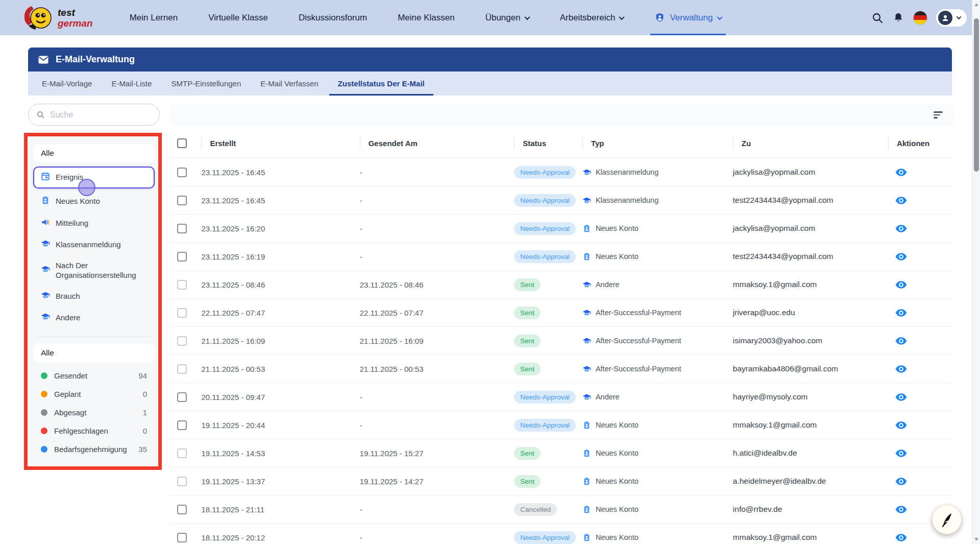  Describe the element at coordinates (588, 18) in the screenshot. I see `nav-menu-item-label: Arbeitsbereich` at that location.